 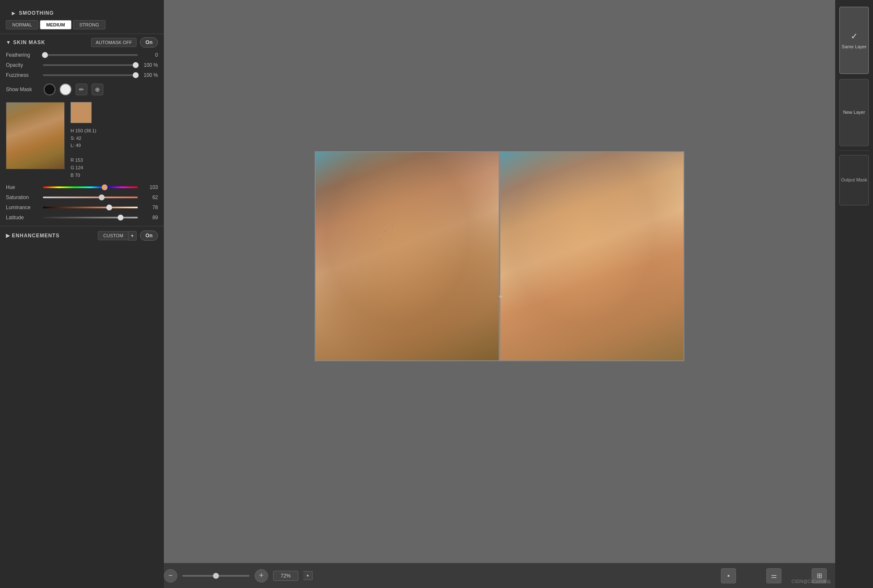 What do you see at coordinates (29, 42) in the screenshot?
I see `skin-mask-label: SKIN MASK` at bounding box center [29, 42].